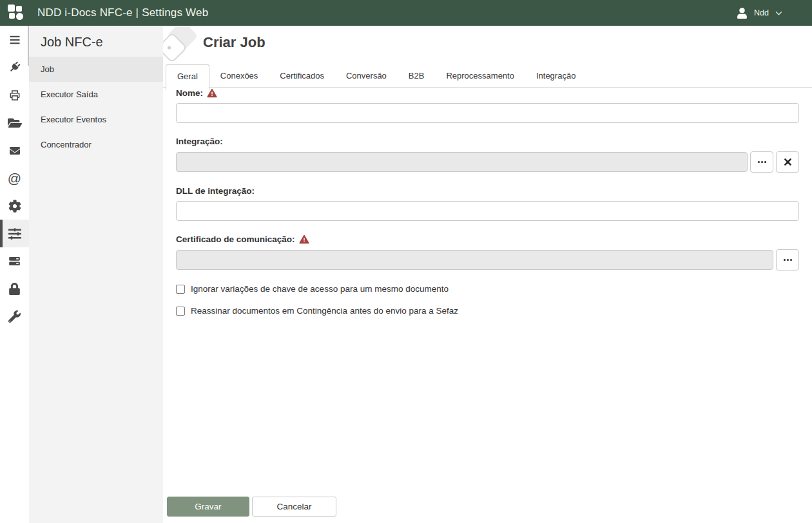 This screenshot has width=812, height=523. What do you see at coordinates (96, 41) in the screenshot?
I see `sidebar-title: Job NFC-e` at bounding box center [96, 41].